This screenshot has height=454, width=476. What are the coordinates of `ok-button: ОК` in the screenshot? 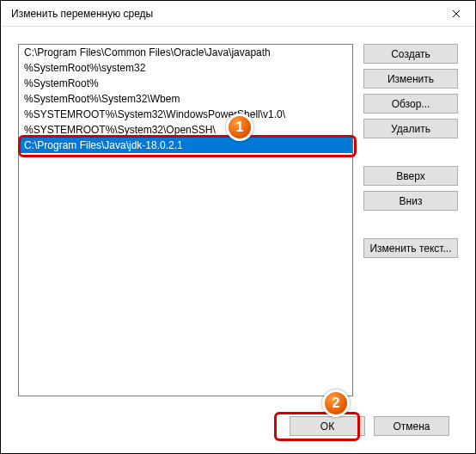 It's located at (327, 426).